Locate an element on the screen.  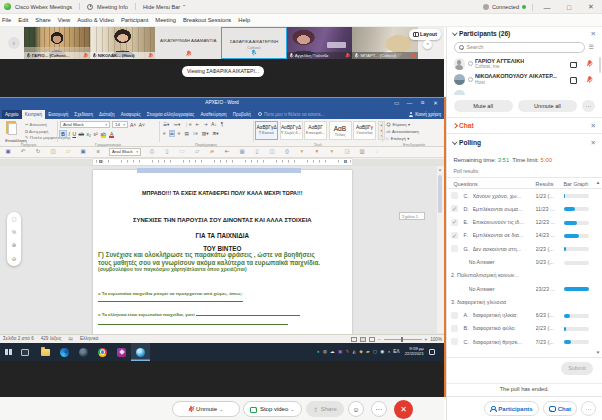
menu-item-view: View is located at coordinates (64, 20).